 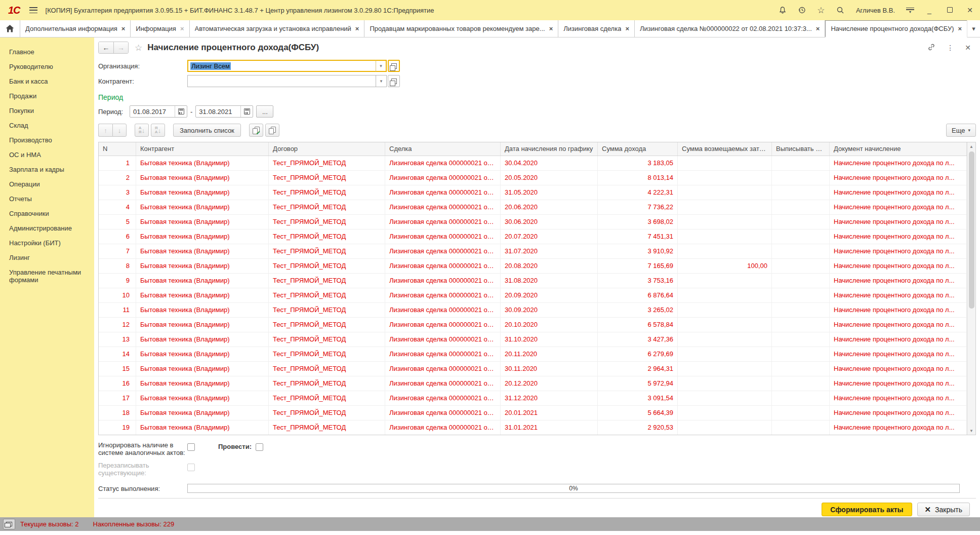 What do you see at coordinates (47, 110) in the screenshot?
I see `sidebar-item: Покупки` at bounding box center [47, 110].